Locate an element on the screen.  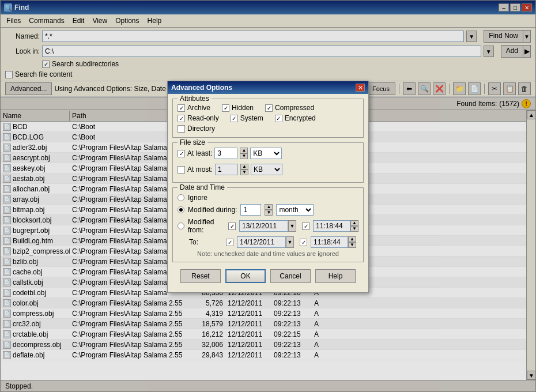
from-time-spinners: ▲ ▼ is located at coordinates (354, 226).